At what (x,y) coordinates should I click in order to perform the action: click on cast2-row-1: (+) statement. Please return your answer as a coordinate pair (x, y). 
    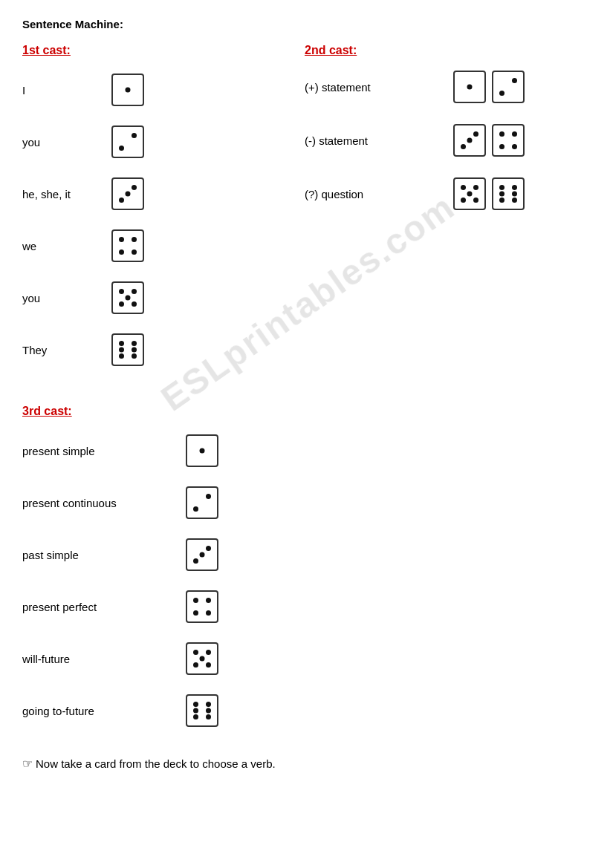
    Looking at the image, I should click on (446, 87).